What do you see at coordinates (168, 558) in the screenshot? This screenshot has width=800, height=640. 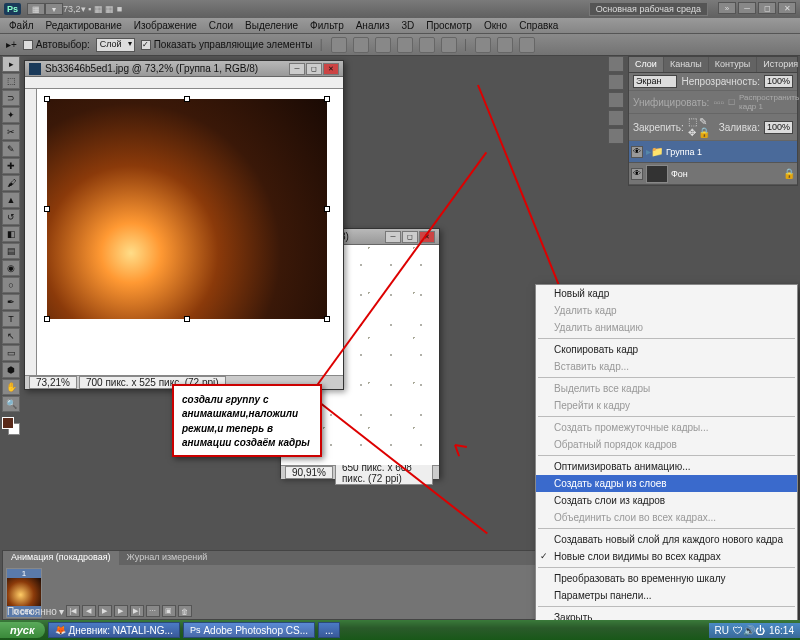 I see `tab-measurements: Журнал измерений` at bounding box center [168, 558].